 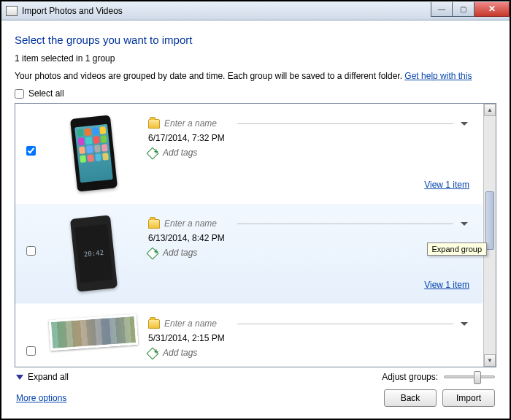 What do you see at coordinates (469, 398) in the screenshot?
I see `import-button: Import` at bounding box center [469, 398].